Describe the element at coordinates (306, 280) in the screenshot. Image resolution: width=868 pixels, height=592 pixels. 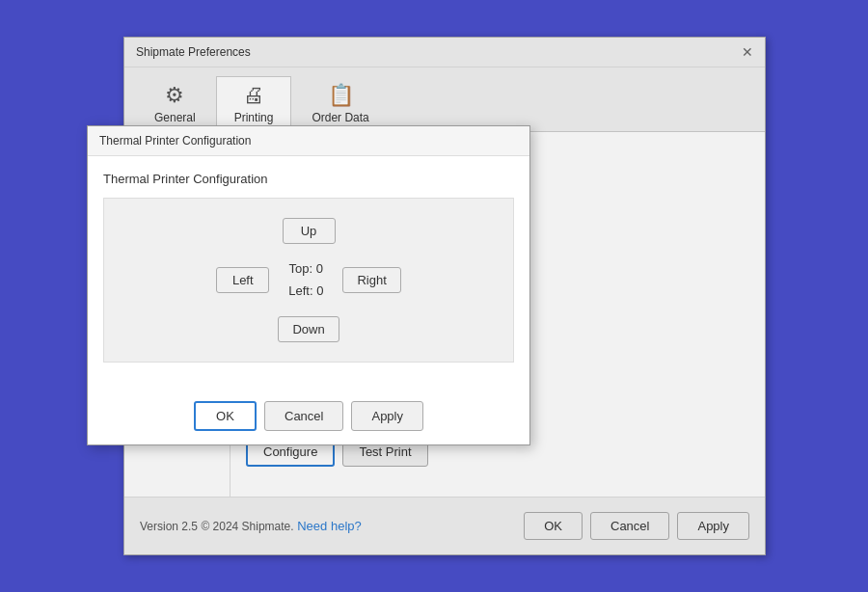
I see `position-info: Top: 0 Left: 0` at that location.